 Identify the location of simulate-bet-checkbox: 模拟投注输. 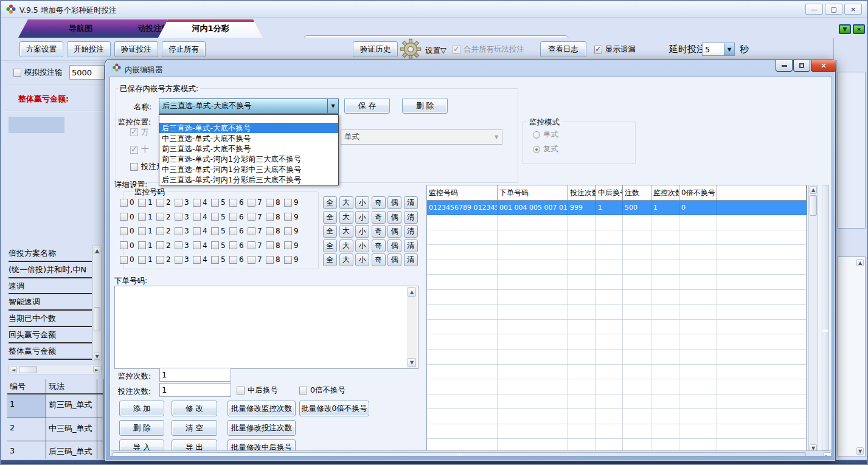
(38, 73).